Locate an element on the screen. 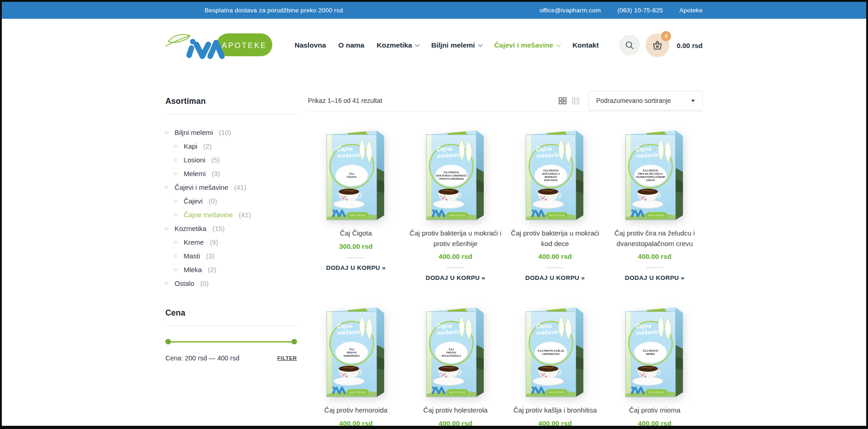  sidebar-category-item: ▷ Kapi (2) is located at coordinates (231, 146).